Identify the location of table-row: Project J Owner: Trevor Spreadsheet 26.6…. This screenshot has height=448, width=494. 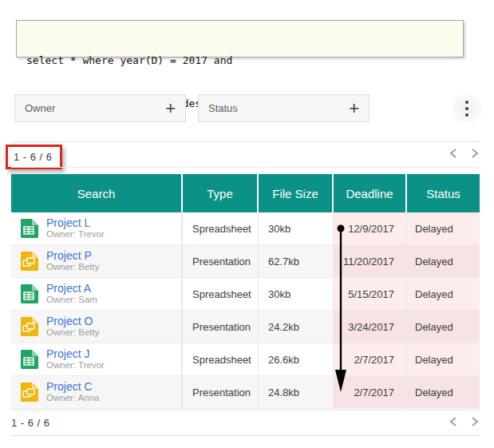
(246, 359).